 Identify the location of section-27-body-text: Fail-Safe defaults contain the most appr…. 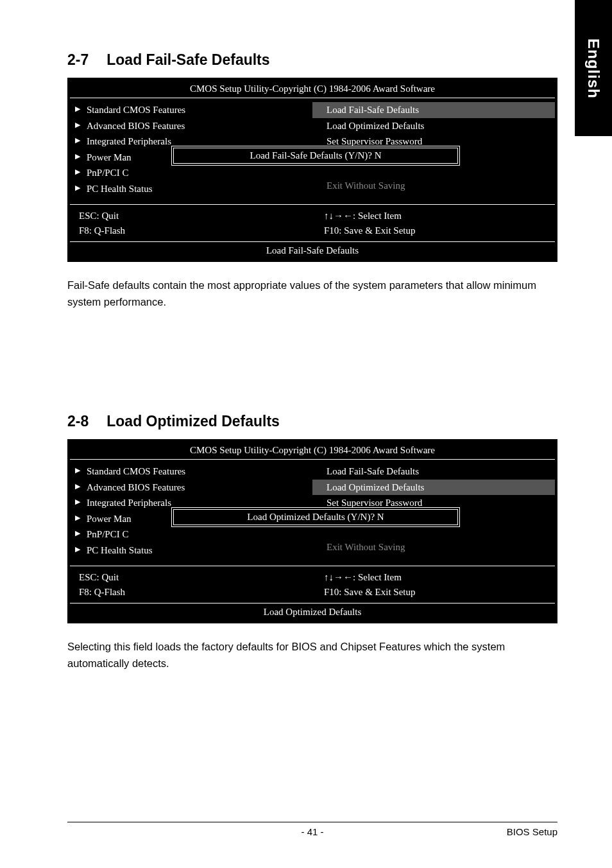
(312, 294).